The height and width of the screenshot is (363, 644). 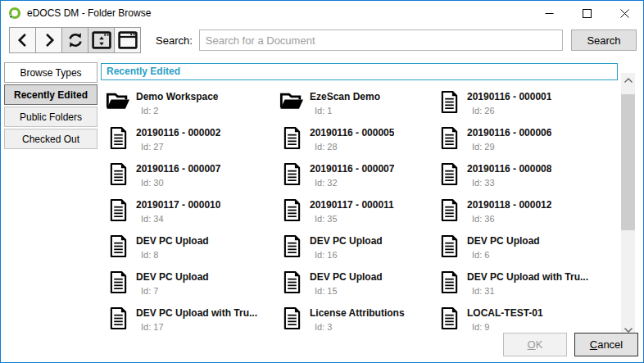 What do you see at coordinates (179, 183) in the screenshot?
I see `item-id: Id: 30` at bounding box center [179, 183].